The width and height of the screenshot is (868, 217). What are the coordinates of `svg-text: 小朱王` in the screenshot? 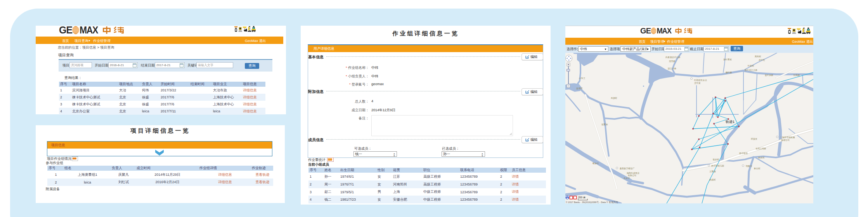 It's located at (582, 78).